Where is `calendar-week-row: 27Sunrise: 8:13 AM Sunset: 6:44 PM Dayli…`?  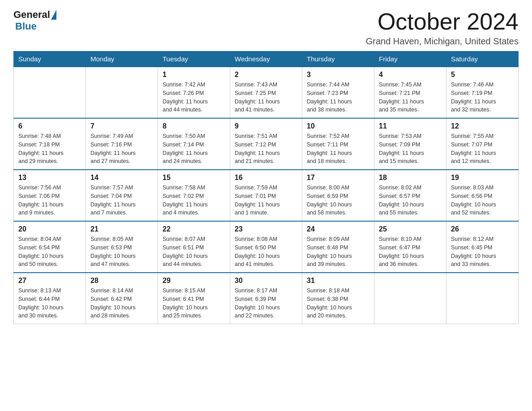
calendar-week-row: 27Sunrise: 8:13 AM Sunset: 6:44 PM Dayli… is located at coordinates (266, 298).